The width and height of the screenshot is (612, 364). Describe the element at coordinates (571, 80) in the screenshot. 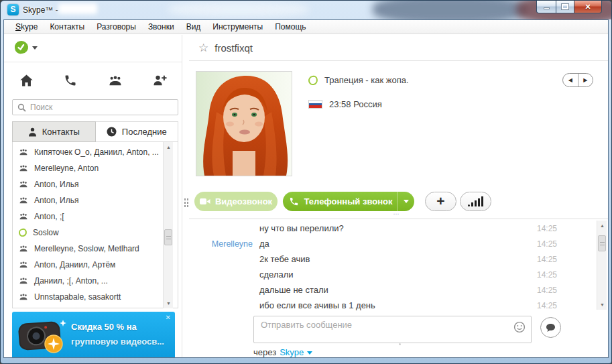

I see `prev-arrow-icon: ◀` at that location.